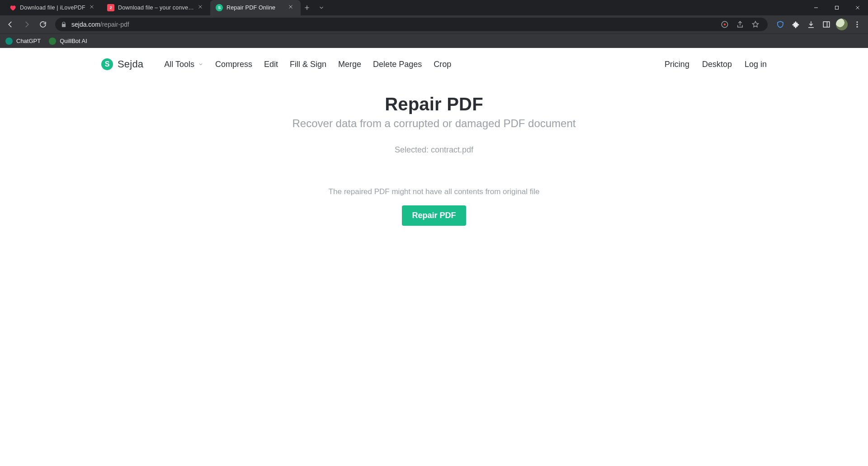 The image size is (868, 466). I want to click on url-host: sejda.com, so click(86, 24).